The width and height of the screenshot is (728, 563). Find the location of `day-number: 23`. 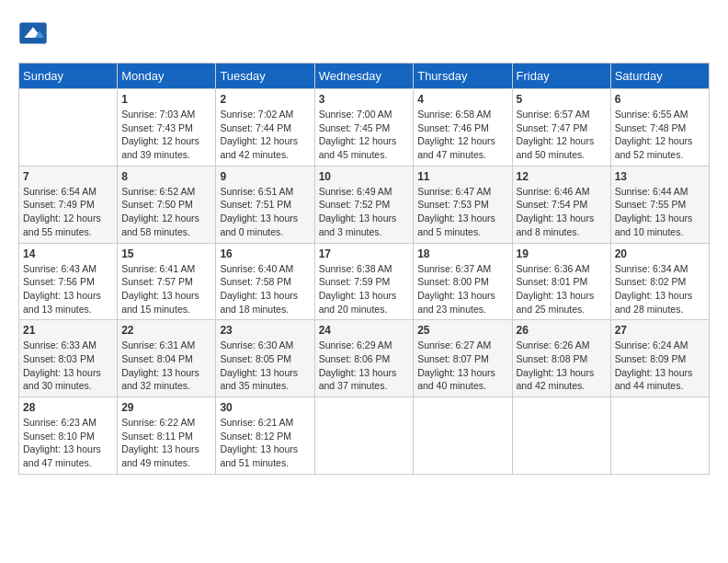

day-number: 23 is located at coordinates (265, 330).